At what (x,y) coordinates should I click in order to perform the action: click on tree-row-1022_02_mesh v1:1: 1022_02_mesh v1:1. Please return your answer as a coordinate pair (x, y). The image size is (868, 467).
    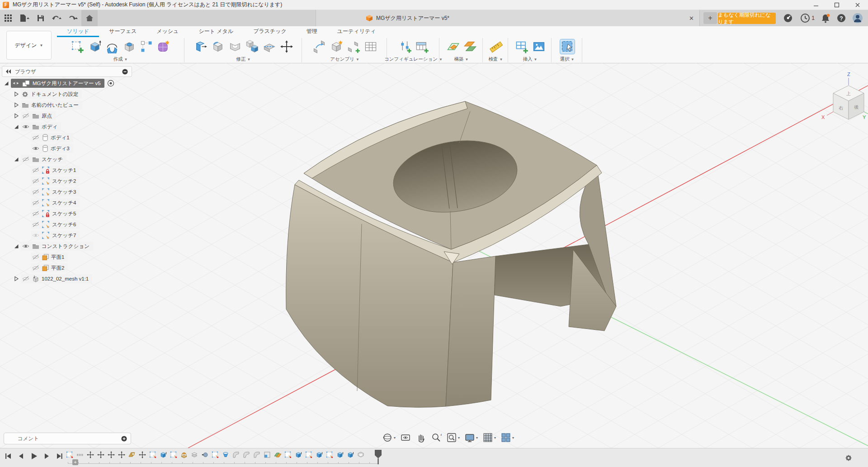
    Looking at the image, I should click on (53, 279).